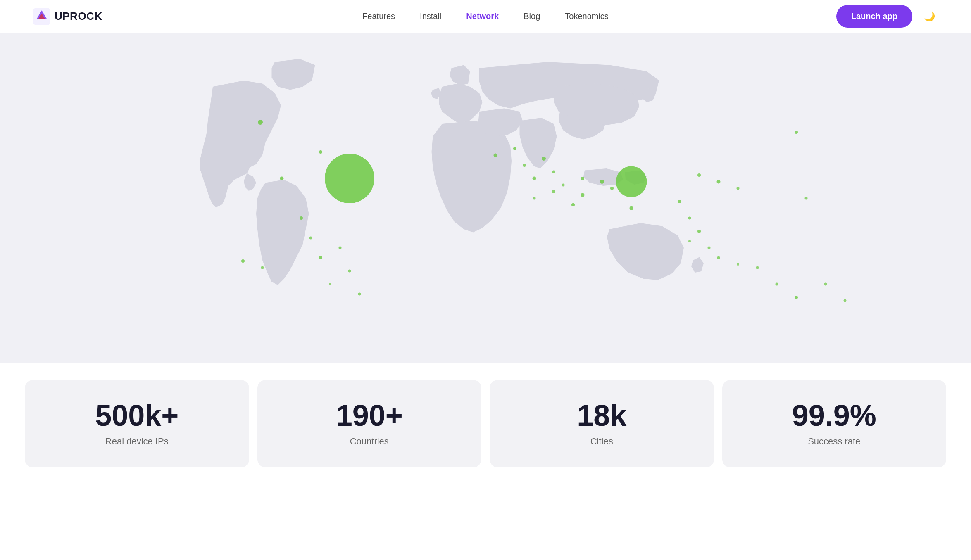  Describe the element at coordinates (369, 415) in the screenshot. I see `stat-value-1: 190+` at that location.